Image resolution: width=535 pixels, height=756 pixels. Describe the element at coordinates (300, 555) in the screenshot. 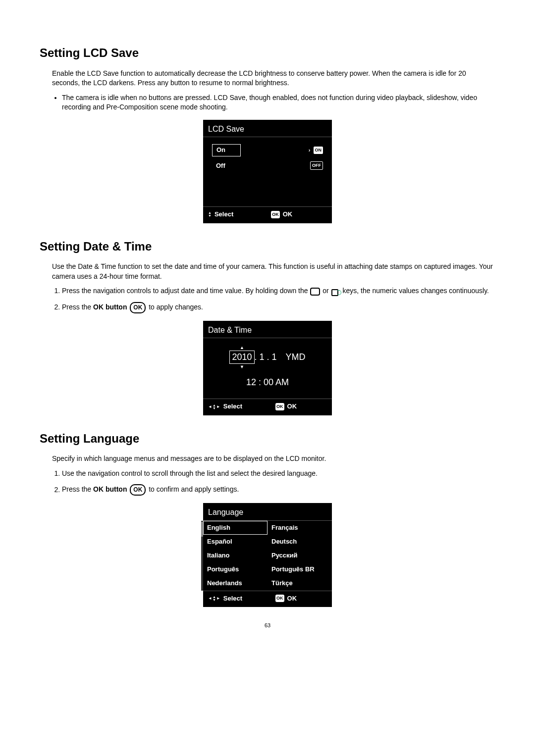

I see `lang-item-russian: Русский` at that location.